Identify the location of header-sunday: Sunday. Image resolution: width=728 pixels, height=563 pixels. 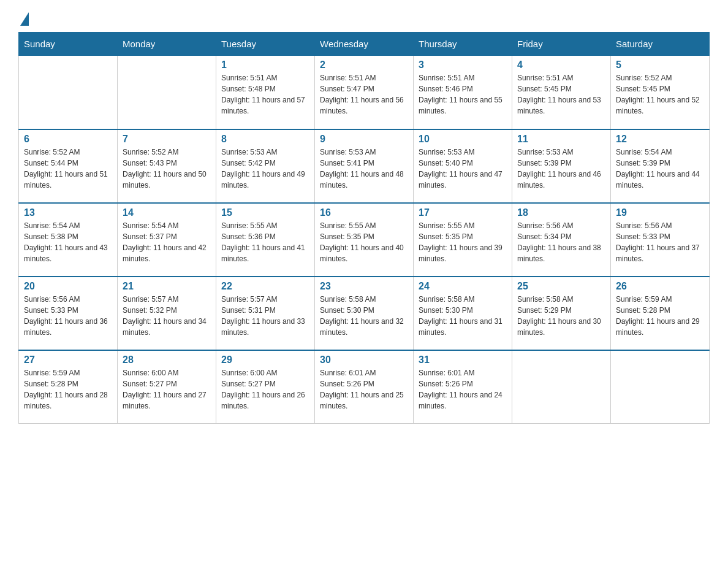
(69, 44).